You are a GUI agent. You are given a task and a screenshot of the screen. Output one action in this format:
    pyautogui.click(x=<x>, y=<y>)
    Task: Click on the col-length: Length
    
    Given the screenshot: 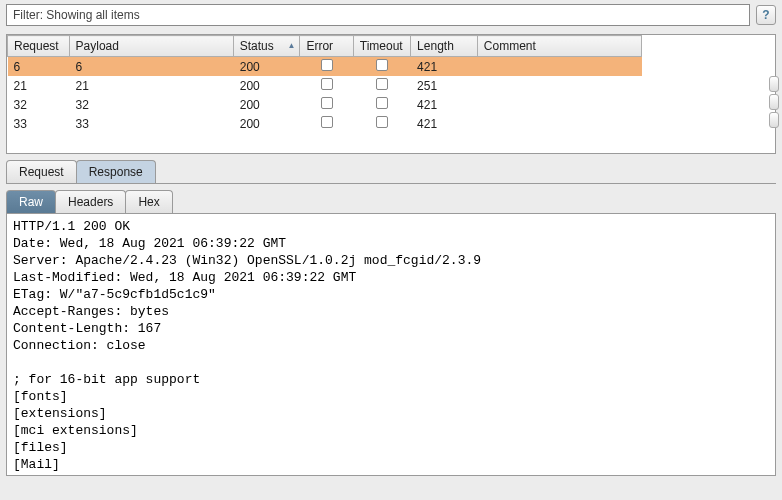 What is the action you would take?
    pyautogui.click(x=444, y=46)
    